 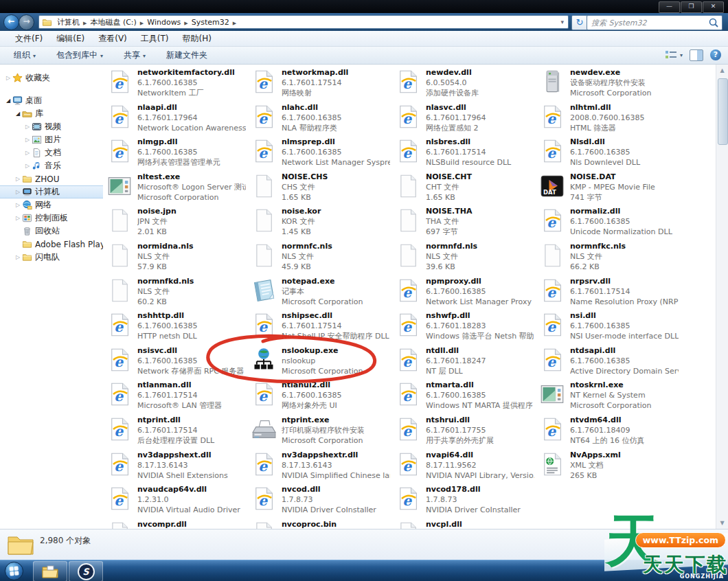 What do you see at coordinates (696, 55) in the screenshot?
I see `preview-pane-button` at bounding box center [696, 55].